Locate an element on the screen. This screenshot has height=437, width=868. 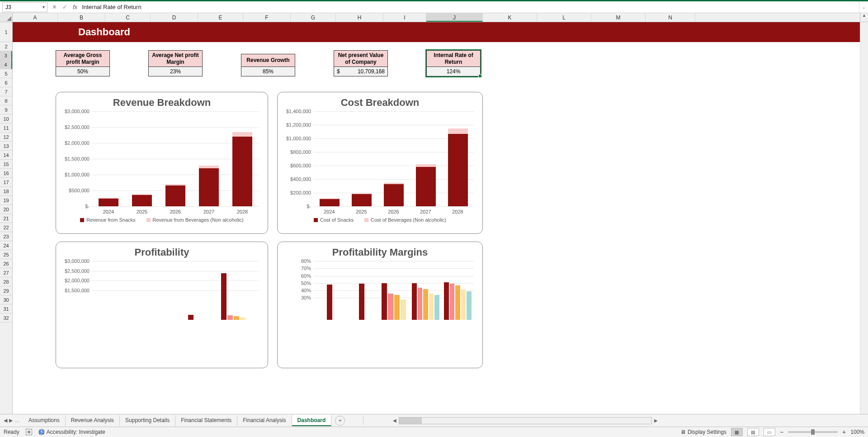
chart-cost-breakdown: Cost Breakdown $-$200,000$400,000$600,00… is located at coordinates (380, 163).